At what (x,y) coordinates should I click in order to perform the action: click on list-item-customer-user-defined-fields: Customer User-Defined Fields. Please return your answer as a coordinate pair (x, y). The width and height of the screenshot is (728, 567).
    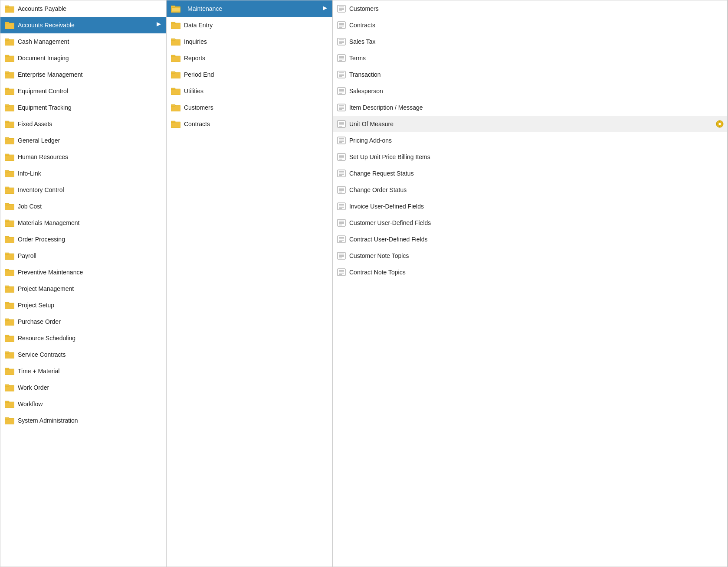
    Looking at the image, I should click on (530, 223).